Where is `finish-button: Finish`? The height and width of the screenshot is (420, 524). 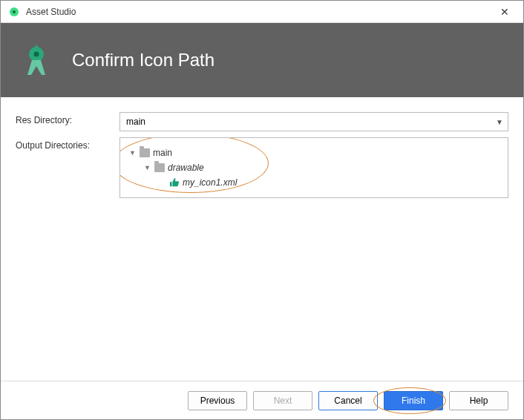
finish-button: Finish is located at coordinates (413, 401).